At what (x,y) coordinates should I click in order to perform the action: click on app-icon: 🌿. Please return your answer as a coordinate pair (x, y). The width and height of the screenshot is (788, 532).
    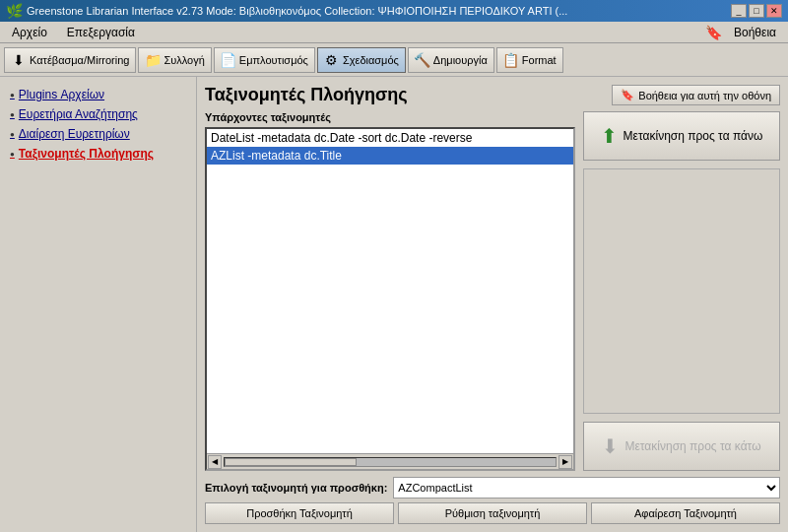
    Looking at the image, I should click on (14, 11).